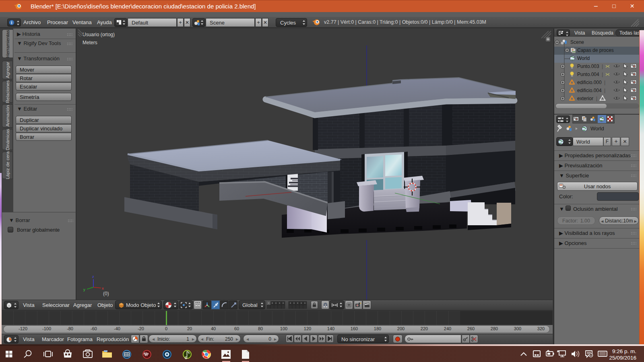 This screenshot has height=362, width=644. I want to click on svg-text: Usuario (ortog), so click(99, 35).